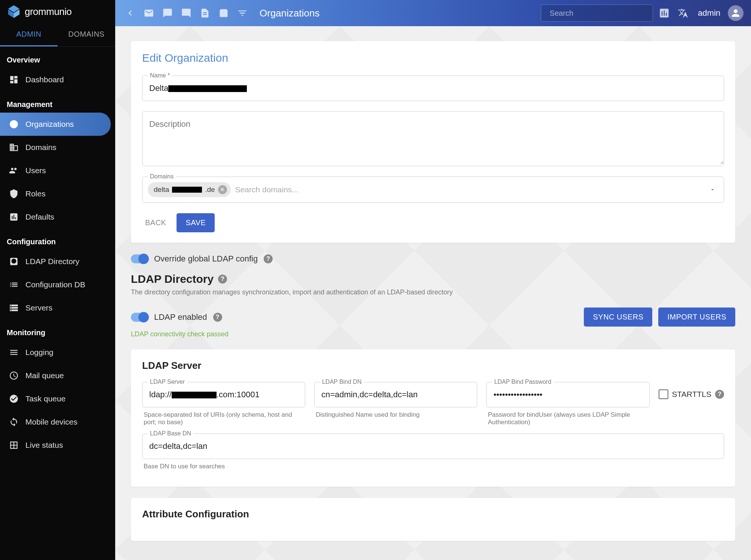 The image size is (751, 560). Describe the element at coordinates (58, 12) in the screenshot. I see `brand: grommunio` at that location.